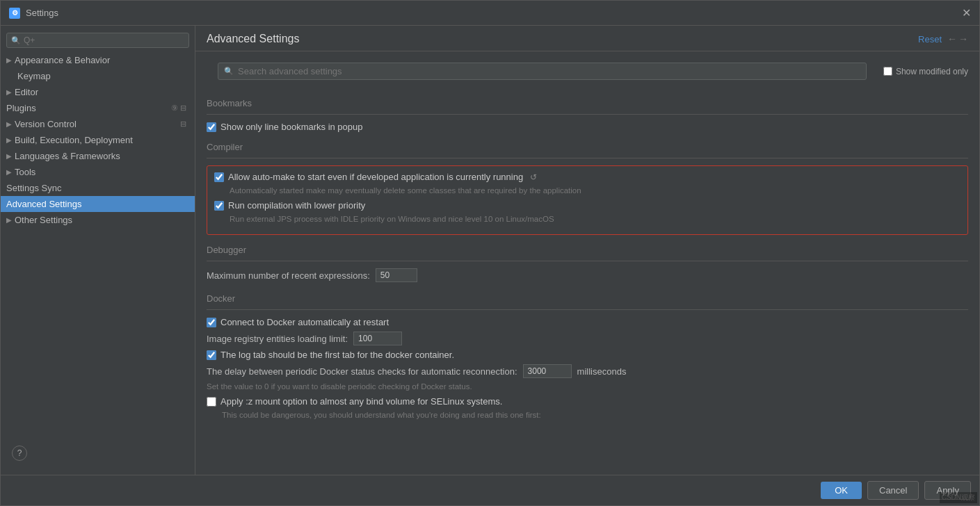 The image size is (980, 506). What do you see at coordinates (543, 71) in the screenshot?
I see `advanced-search-bar: 🔍` at bounding box center [543, 71].